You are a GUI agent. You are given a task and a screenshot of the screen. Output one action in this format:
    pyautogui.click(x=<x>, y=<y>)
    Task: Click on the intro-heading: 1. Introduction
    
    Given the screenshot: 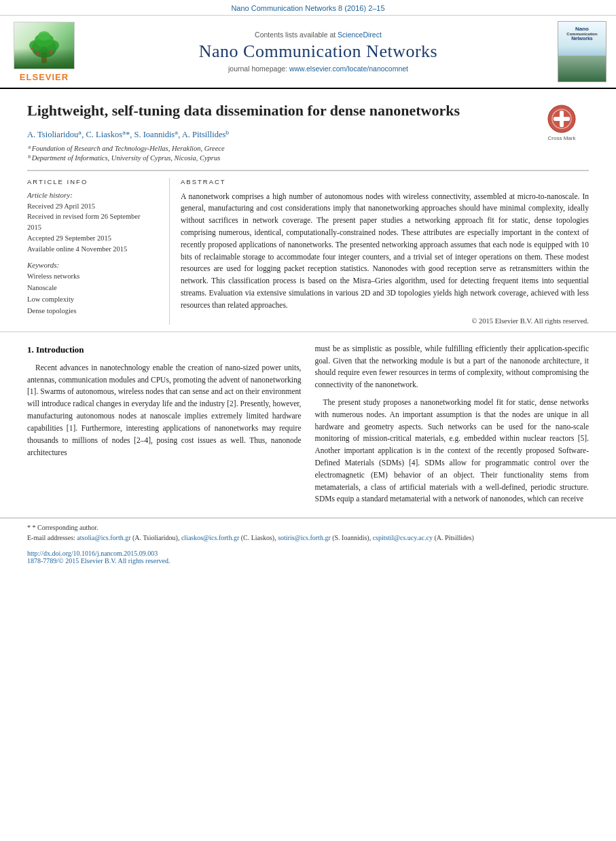 What is the action you would take?
    pyautogui.click(x=164, y=350)
    